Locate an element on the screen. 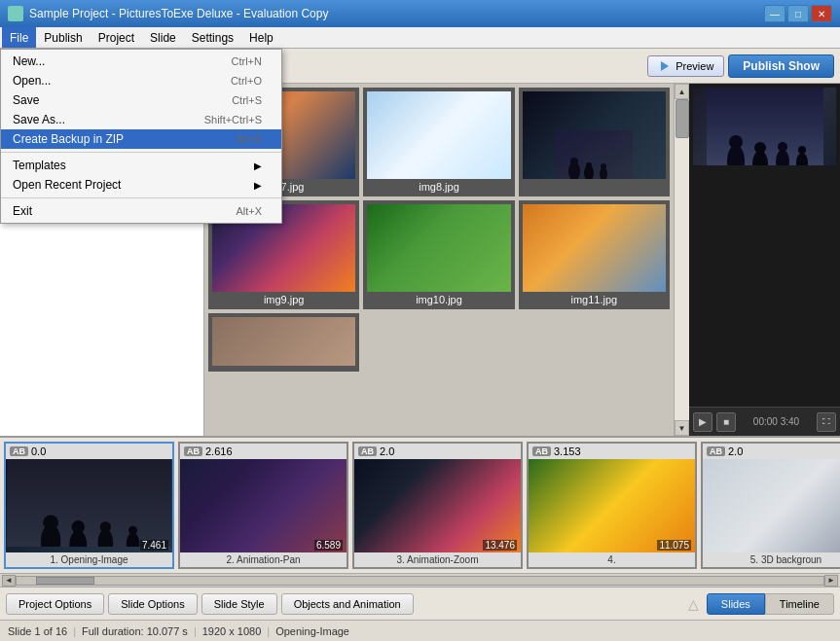 This screenshot has height=641, width=840. hscrollbar-right-arrow: ► is located at coordinates (831, 581).